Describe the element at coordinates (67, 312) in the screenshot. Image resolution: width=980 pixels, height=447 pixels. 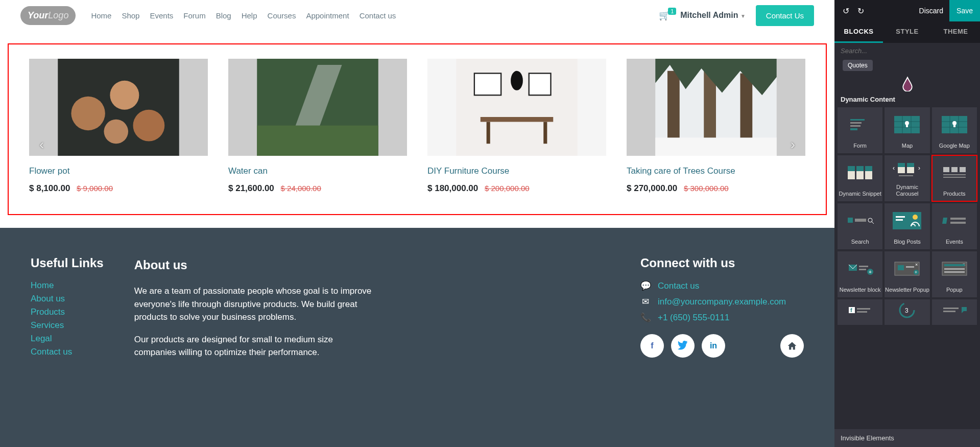
I see `footer-link-products: Products` at that location.